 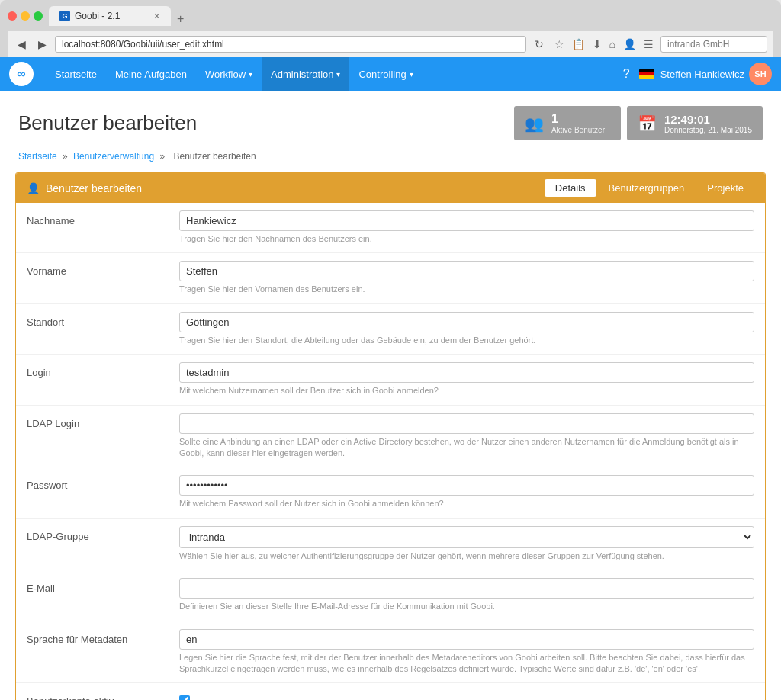 What do you see at coordinates (467, 390) in the screenshot?
I see `hint-login: Mit welchem Nutzernamen soll der Benutze…` at bounding box center [467, 390].